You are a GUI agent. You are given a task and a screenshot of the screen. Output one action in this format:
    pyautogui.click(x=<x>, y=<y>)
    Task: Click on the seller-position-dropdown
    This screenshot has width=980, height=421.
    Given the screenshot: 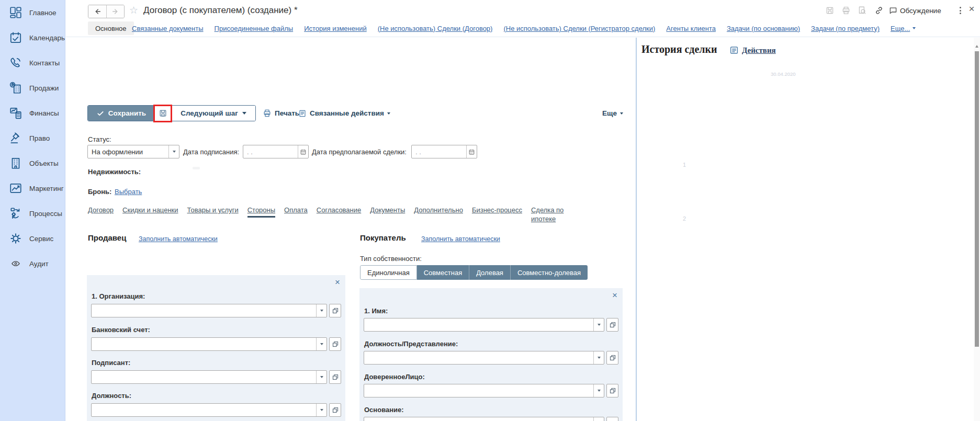 What is the action you would take?
    pyautogui.click(x=321, y=410)
    